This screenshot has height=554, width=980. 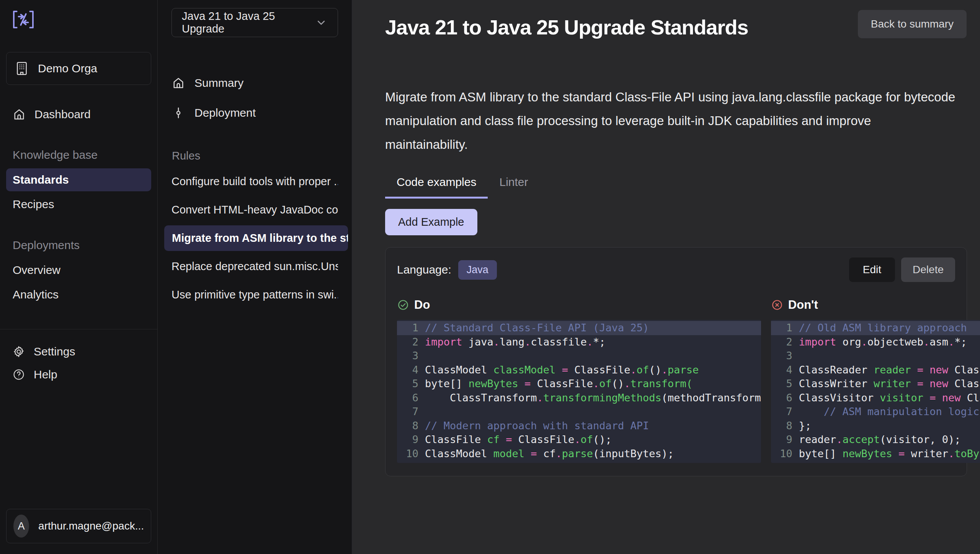 What do you see at coordinates (79, 526) in the screenshot?
I see `user-menu: A arthur.magne@pack...` at bounding box center [79, 526].